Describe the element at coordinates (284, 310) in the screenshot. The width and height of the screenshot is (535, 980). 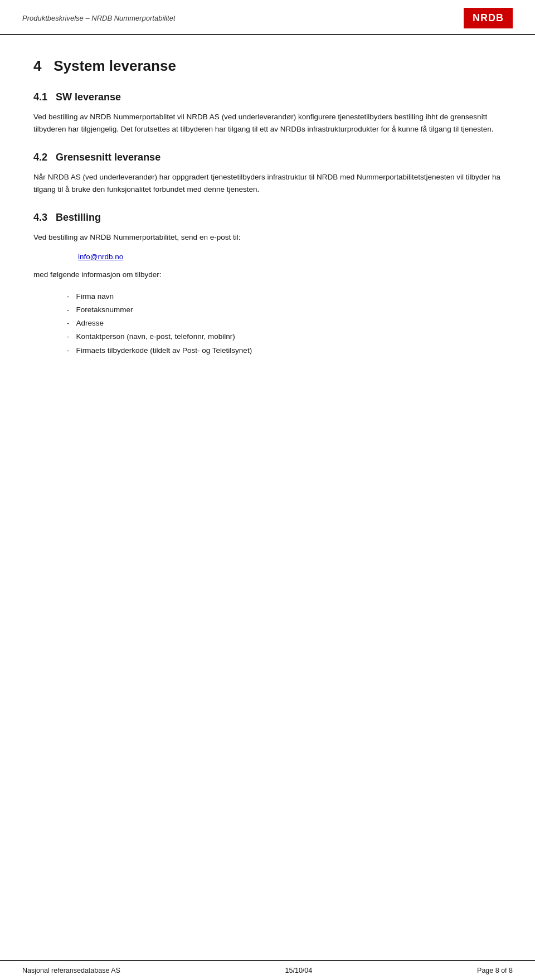
I see `list-item: - Foretaksnummer` at that location.